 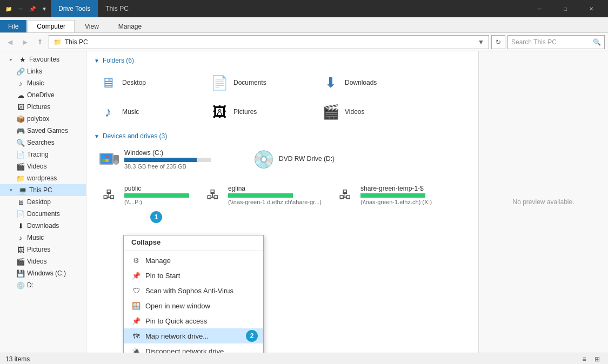 I want to click on folder-desktop: 🖥 Desktop, so click(x=148, y=83).